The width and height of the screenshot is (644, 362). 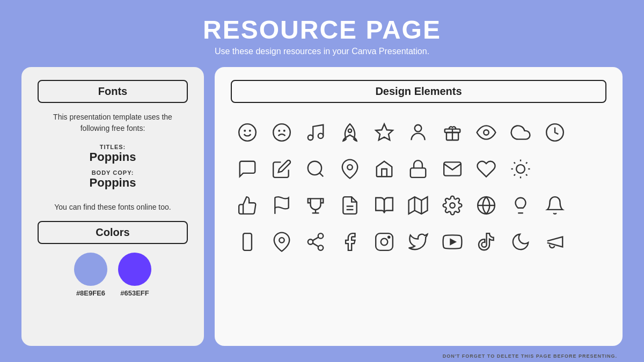 What do you see at coordinates (282, 242) in the screenshot?
I see `icon-location` at bounding box center [282, 242].